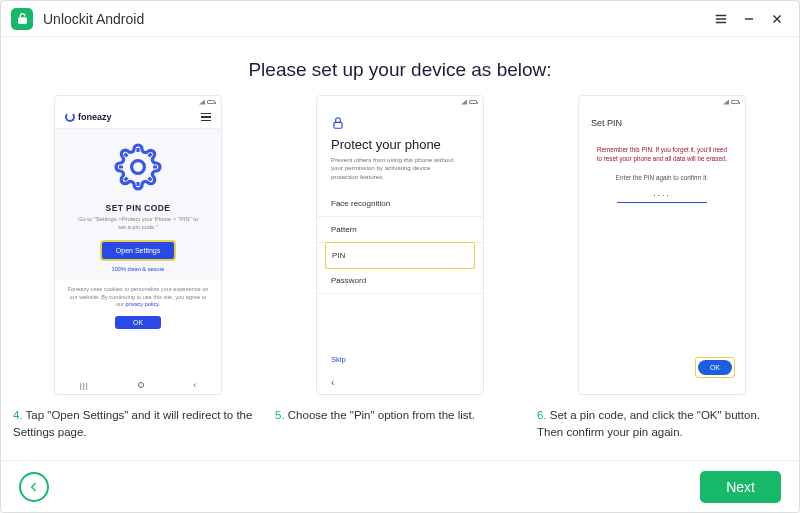 The image size is (800, 513). Describe the element at coordinates (84, 386) in the screenshot. I see `recent-apps-icon: |||` at that location.